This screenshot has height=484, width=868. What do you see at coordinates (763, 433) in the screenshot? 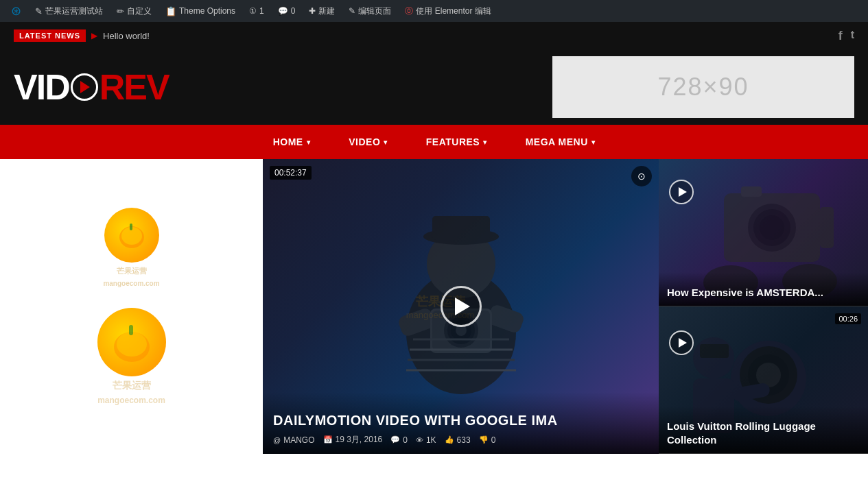
I see `small-video-2-title: Louis Vuitton Rolling Luggage Collection` at bounding box center [763, 433].